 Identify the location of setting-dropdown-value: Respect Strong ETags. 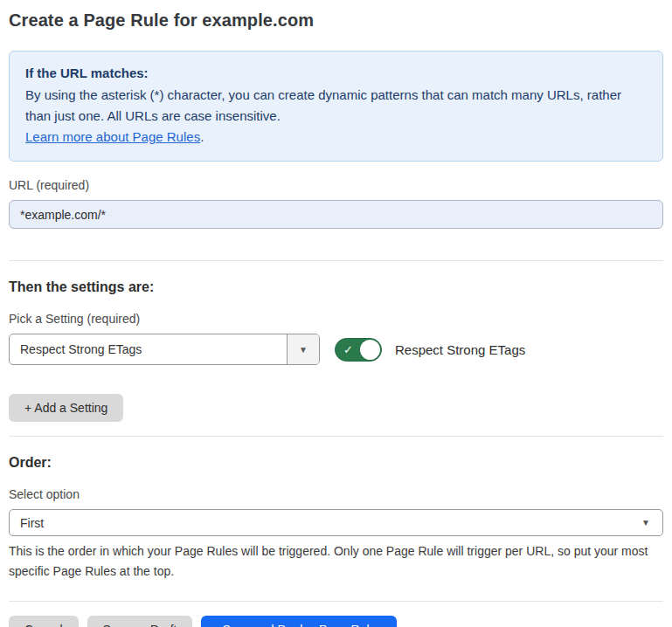
(149, 349).